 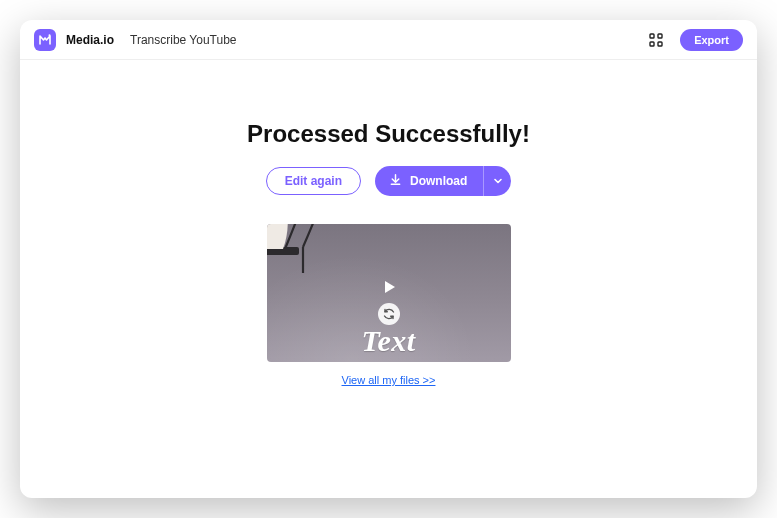 I want to click on brand-logo-icon, so click(x=45, y=40).